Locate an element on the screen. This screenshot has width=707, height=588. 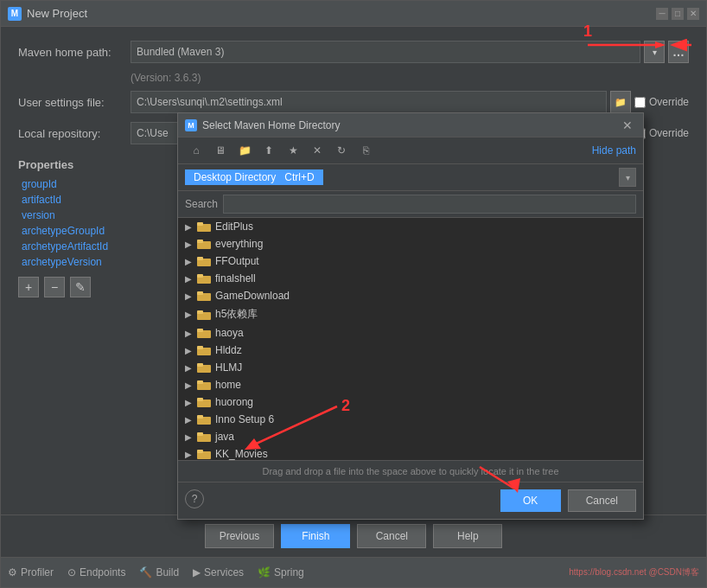
toolbar-new-folder-button: 📁 is located at coordinates (245, 150).